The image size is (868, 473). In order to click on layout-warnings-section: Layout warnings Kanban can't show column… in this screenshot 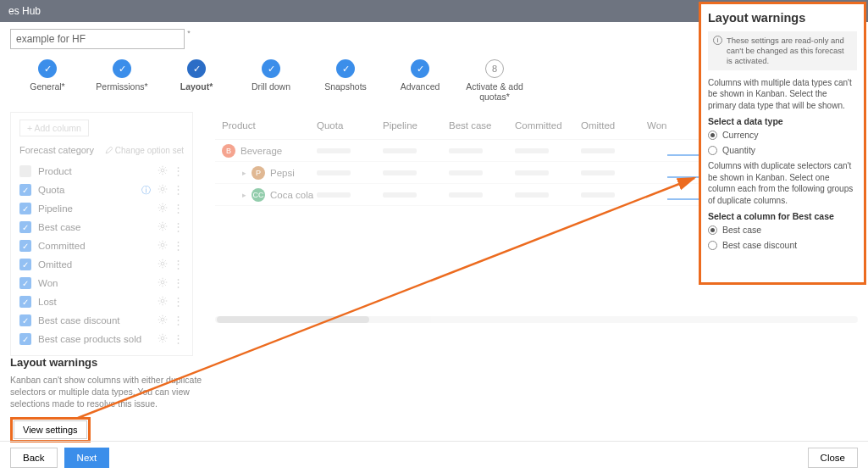, I will do `click(108, 399)`.